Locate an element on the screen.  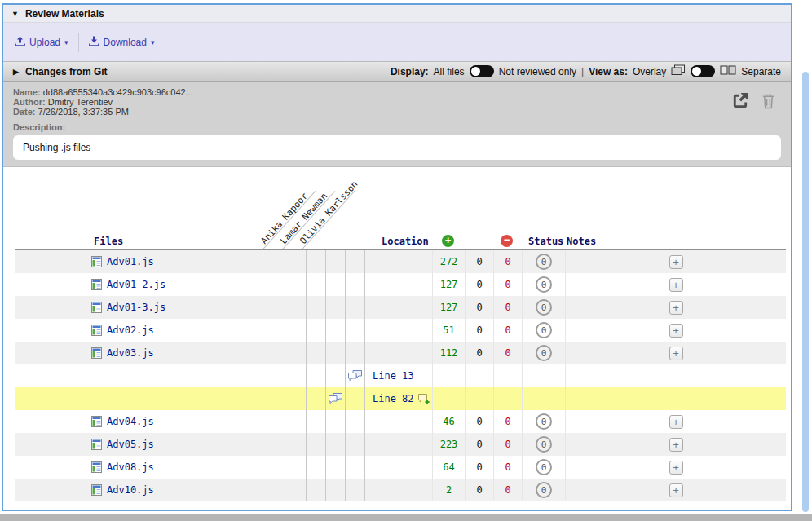
file-link: Adv03.js is located at coordinates (130, 353).